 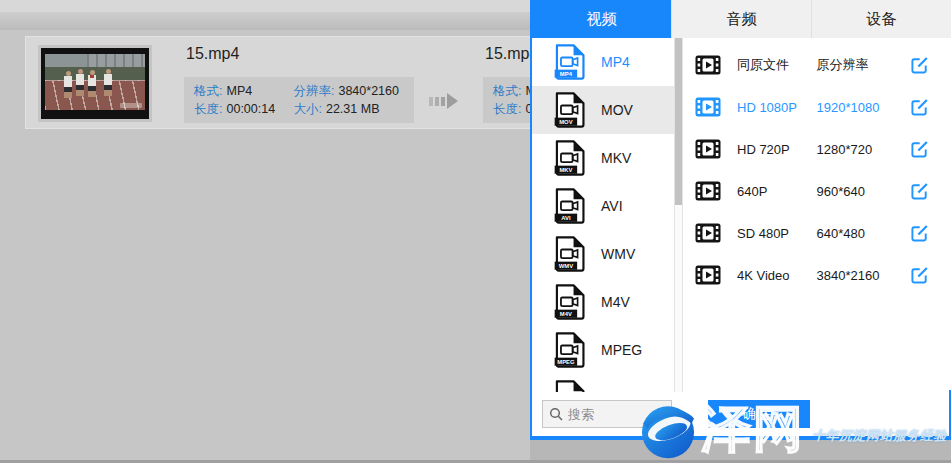 I want to click on resolution-label: 分辨率:, so click(x=314, y=91).